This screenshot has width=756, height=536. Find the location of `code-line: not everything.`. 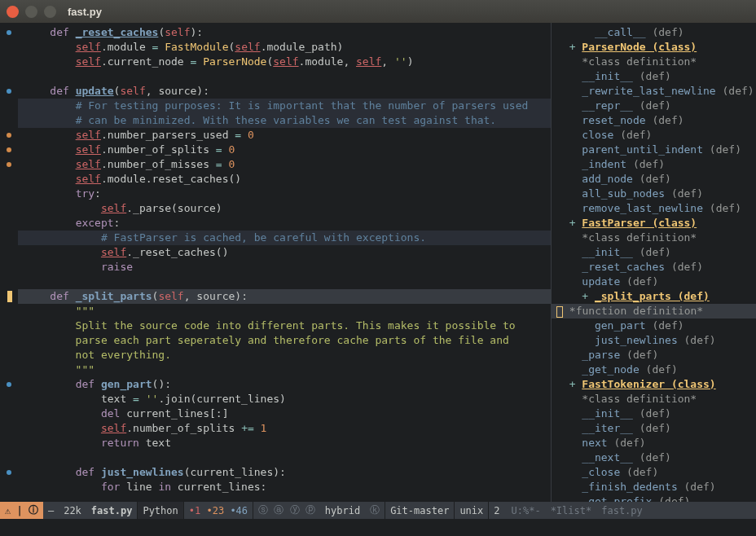

code-line: not everything. is located at coordinates (284, 355).